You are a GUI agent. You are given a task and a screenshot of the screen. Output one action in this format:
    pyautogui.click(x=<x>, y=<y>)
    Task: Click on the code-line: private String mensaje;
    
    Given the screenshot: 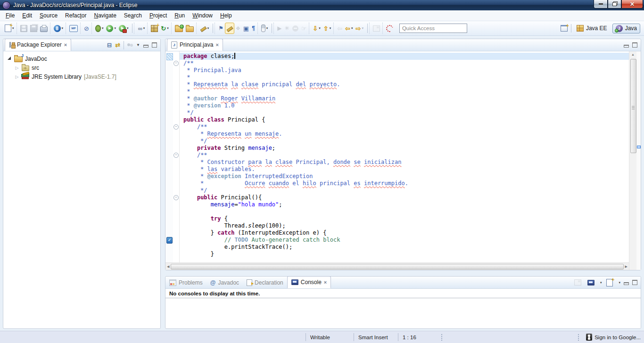 What is the action you would take?
    pyautogui.click(x=405, y=148)
    